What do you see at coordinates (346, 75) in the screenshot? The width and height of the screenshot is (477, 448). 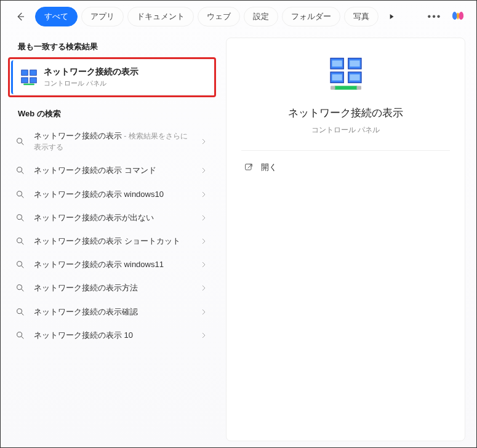 I see `network-connections-large-icon` at bounding box center [346, 75].